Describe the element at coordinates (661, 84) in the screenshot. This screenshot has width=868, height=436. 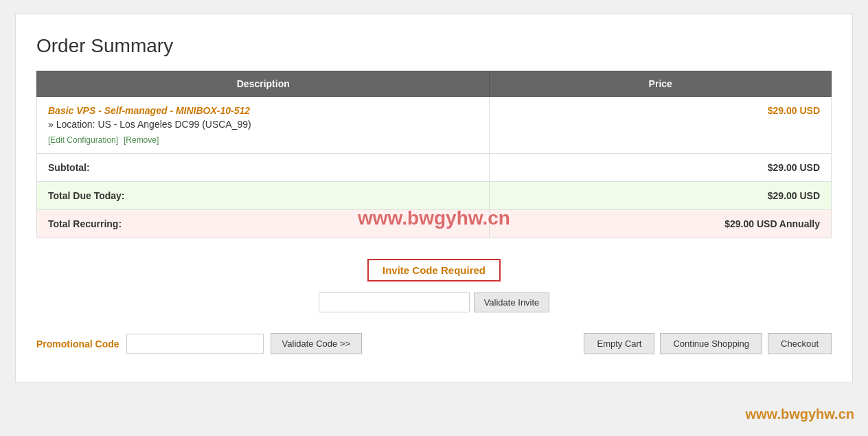
I see `col-price: Price` at that location.